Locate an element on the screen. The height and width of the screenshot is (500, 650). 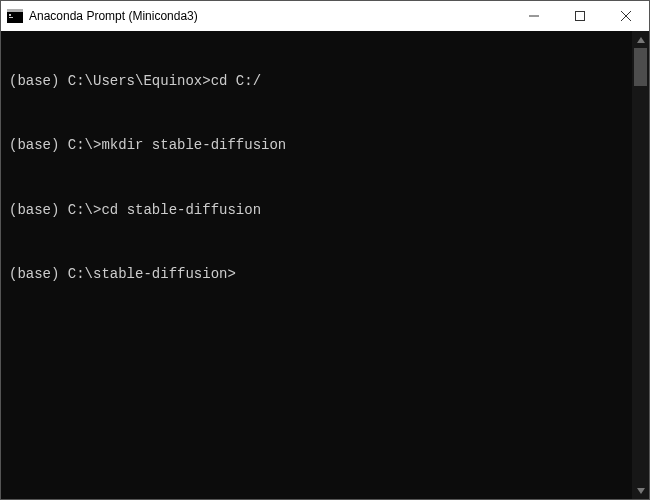
prompt: (base) C:\stable-diffusion> is located at coordinates (122, 274).